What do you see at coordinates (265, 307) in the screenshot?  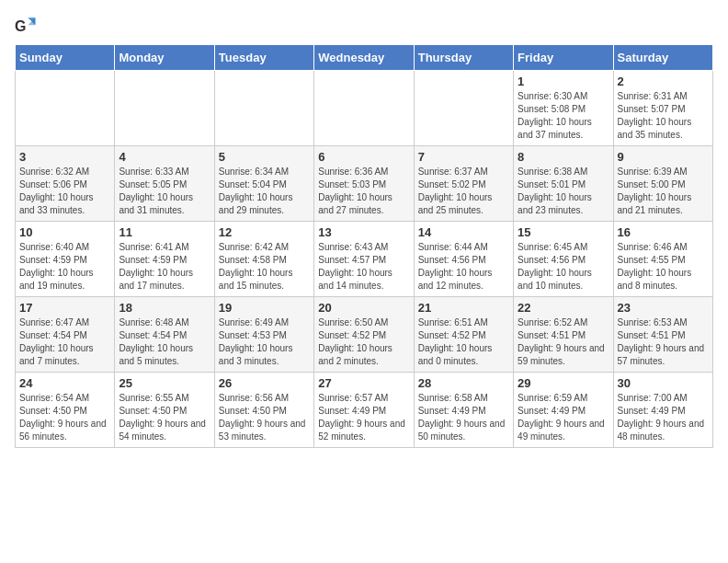 I see `day-number: 19` at bounding box center [265, 307].